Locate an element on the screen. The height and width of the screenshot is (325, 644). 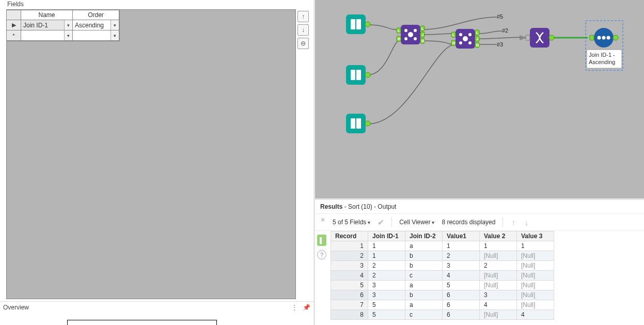
wire-join1-R-join2R is located at coordinates (439, 43).